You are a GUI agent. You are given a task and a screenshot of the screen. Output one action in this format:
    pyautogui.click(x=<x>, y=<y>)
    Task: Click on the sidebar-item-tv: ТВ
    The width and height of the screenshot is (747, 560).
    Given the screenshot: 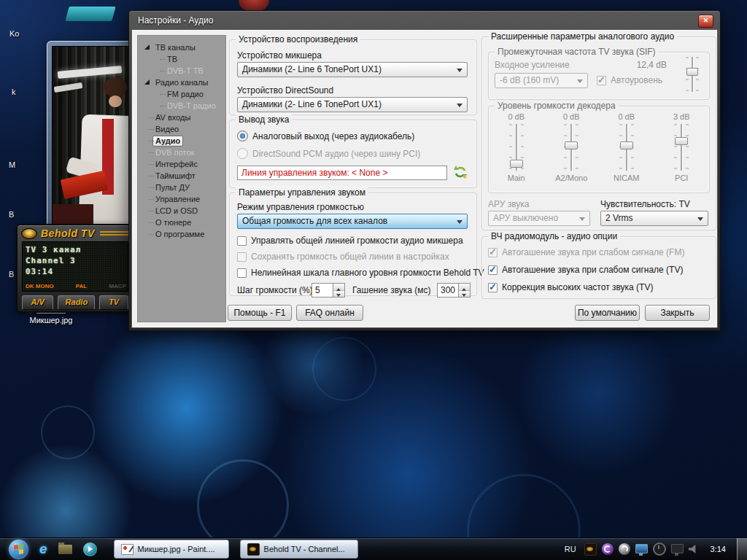 What is the action you would take?
    pyautogui.click(x=182, y=59)
    